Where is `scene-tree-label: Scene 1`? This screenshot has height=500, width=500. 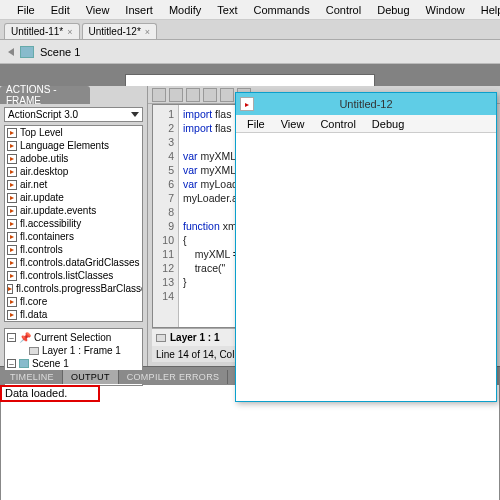 scene-tree-label: Scene 1 is located at coordinates (50, 364).